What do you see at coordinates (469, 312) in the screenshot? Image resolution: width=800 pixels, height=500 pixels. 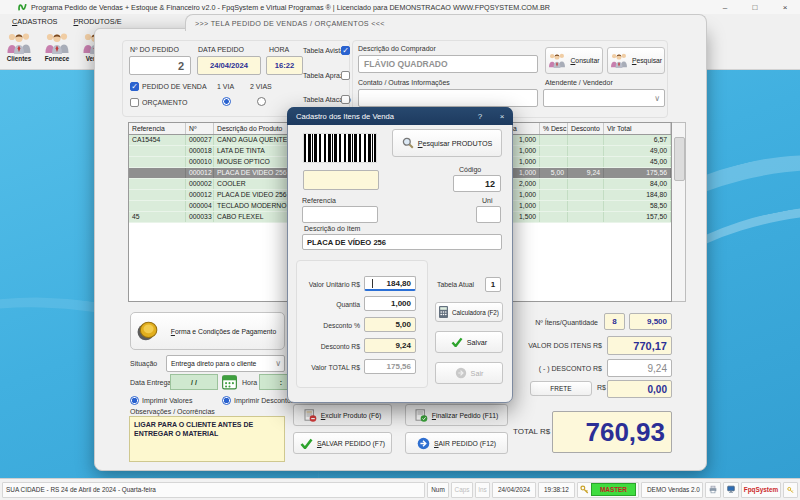 I see `calculadora-button: Calculadora (F2)` at bounding box center [469, 312].